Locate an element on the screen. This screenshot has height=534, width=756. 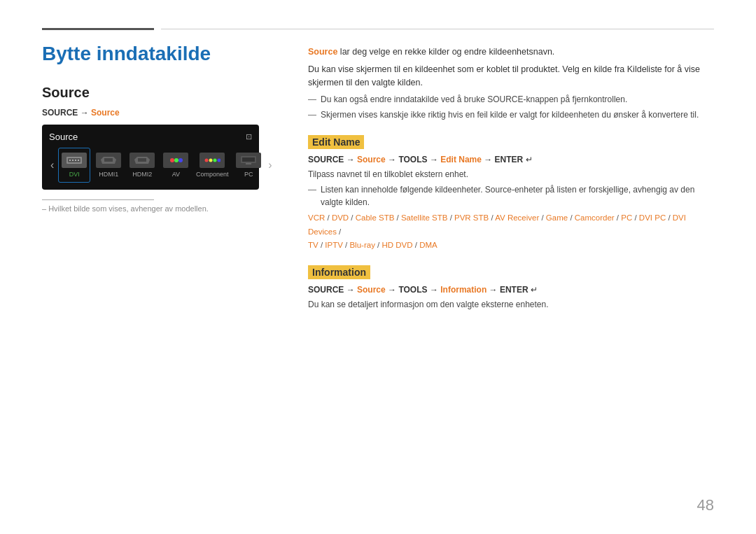
source-item-hdmi1: HDMI1 is located at coordinates (108, 165).